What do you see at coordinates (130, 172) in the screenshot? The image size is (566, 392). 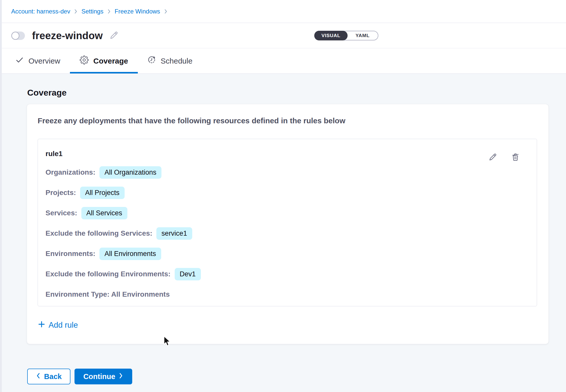 I see `rule-row-tag: All Organizations` at bounding box center [130, 172].